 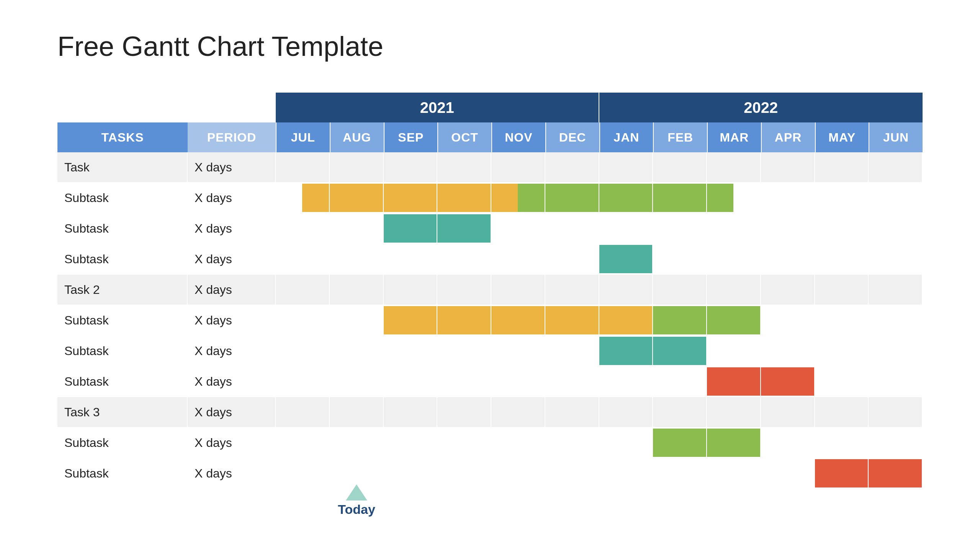 I want to click on header-month: JUN, so click(x=895, y=137).